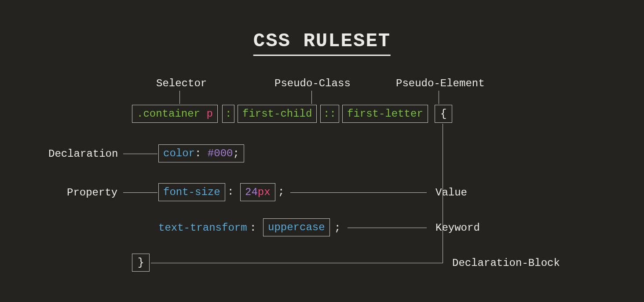 The width and height of the screenshot is (644, 302). What do you see at coordinates (231, 192) in the screenshot?
I see `decl2-colon: :` at bounding box center [231, 192].